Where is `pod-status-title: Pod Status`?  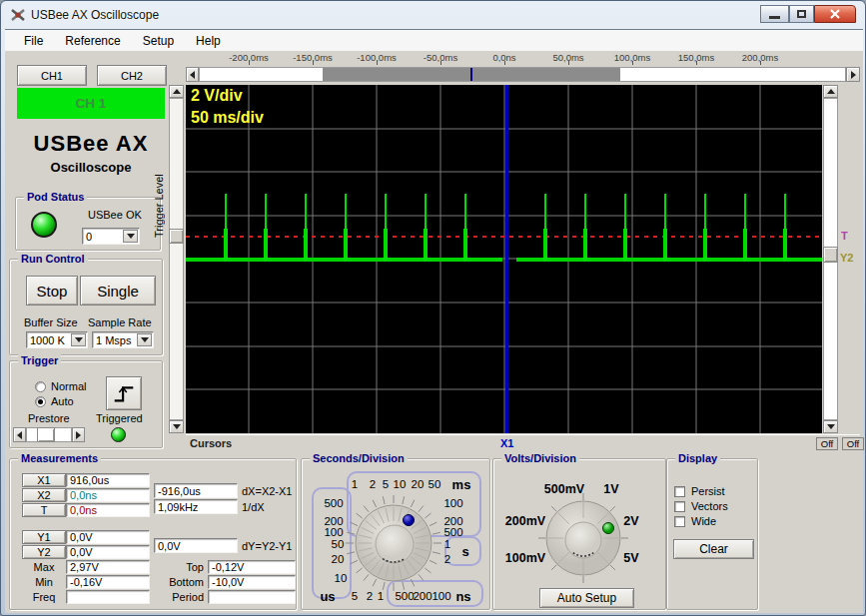
pod-status-title: Pod Status is located at coordinates (56, 197).